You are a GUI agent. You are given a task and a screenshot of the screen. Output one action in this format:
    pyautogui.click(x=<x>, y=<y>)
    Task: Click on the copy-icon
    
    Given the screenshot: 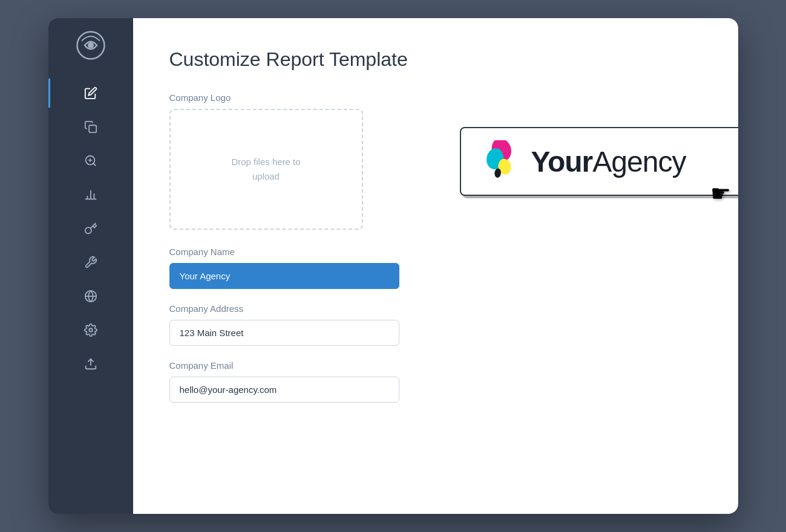 What is the action you would take?
    pyautogui.click(x=91, y=127)
    